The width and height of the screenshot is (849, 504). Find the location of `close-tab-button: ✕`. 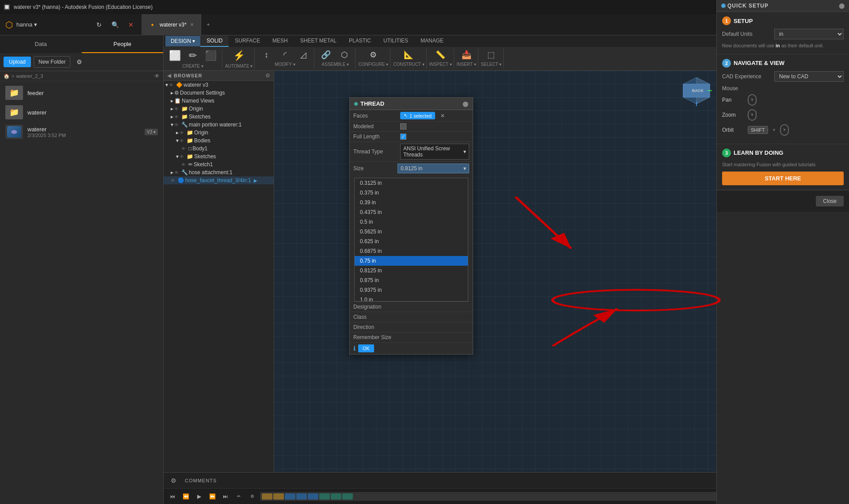

close-tab-button: ✕ is located at coordinates (131, 25).